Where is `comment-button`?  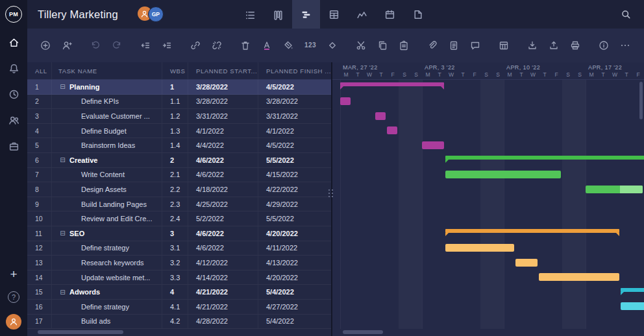
comment-button is located at coordinates (475, 45).